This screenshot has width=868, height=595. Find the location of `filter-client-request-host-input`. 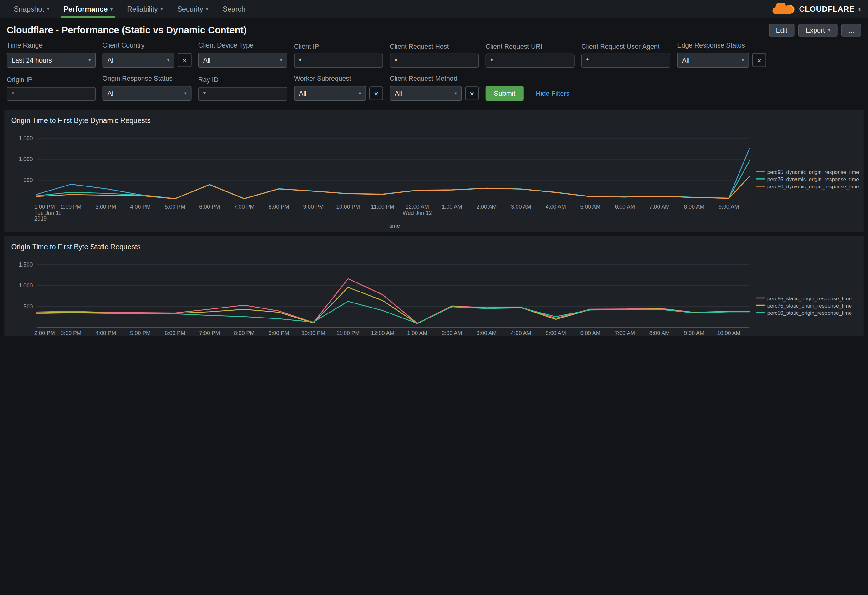

filter-client-request-host-input is located at coordinates (434, 61).